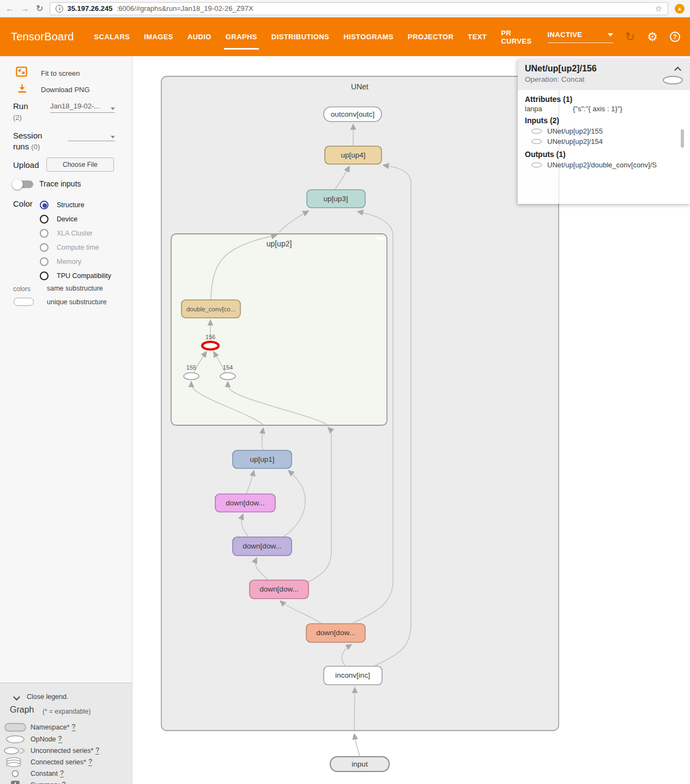 The width and height of the screenshot is (690, 784). What do you see at coordinates (680, 9) in the screenshot?
I see `extension-icon: ▲` at bounding box center [680, 9].